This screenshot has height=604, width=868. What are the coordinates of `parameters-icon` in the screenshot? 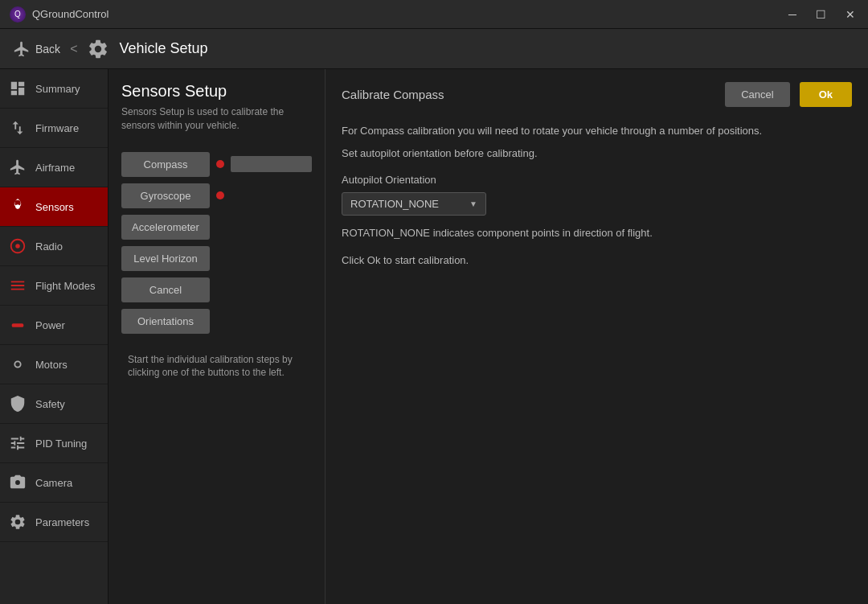 It's located at (18, 522).